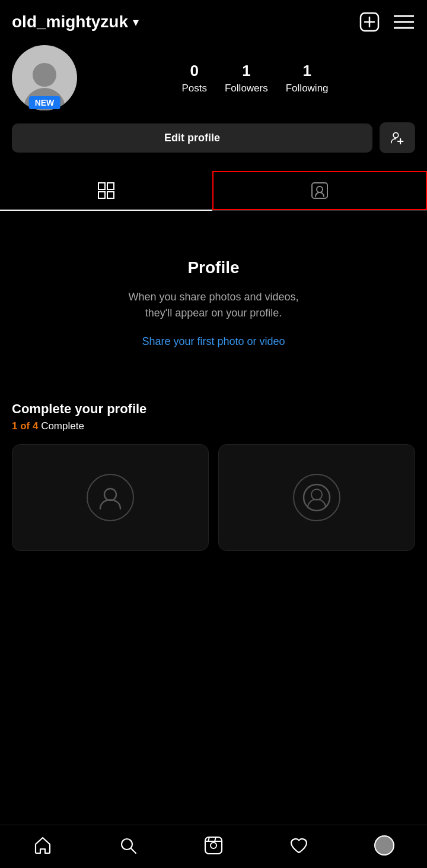 The image size is (427, 868). Describe the element at coordinates (214, 20) in the screenshot. I see `header: old_mightyzuk ▾` at that location.